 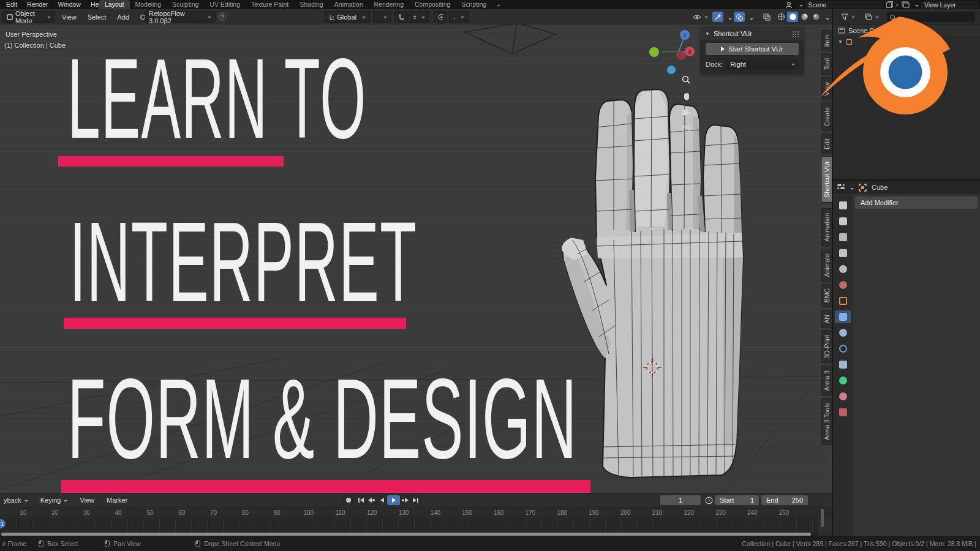 I want to click on overlays-dropdown, so click(x=750, y=18).